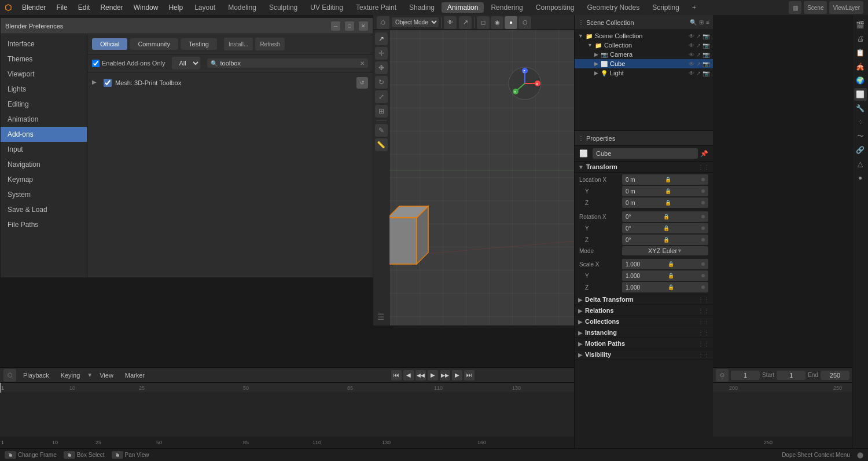 This screenshot has height=461, width=868. What do you see at coordinates (376, 8) in the screenshot?
I see `ws-texture: Texture Paint` at bounding box center [376, 8].